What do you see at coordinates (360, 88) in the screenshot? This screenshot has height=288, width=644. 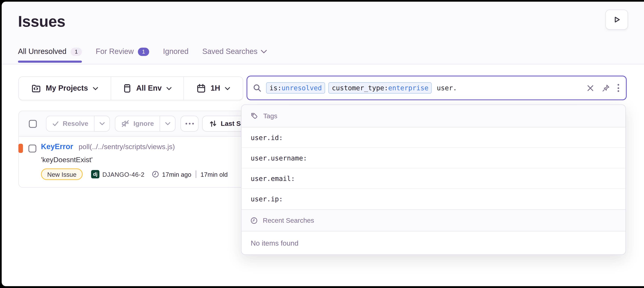 I see `token-key: customer_type:` at bounding box center [360, 88].